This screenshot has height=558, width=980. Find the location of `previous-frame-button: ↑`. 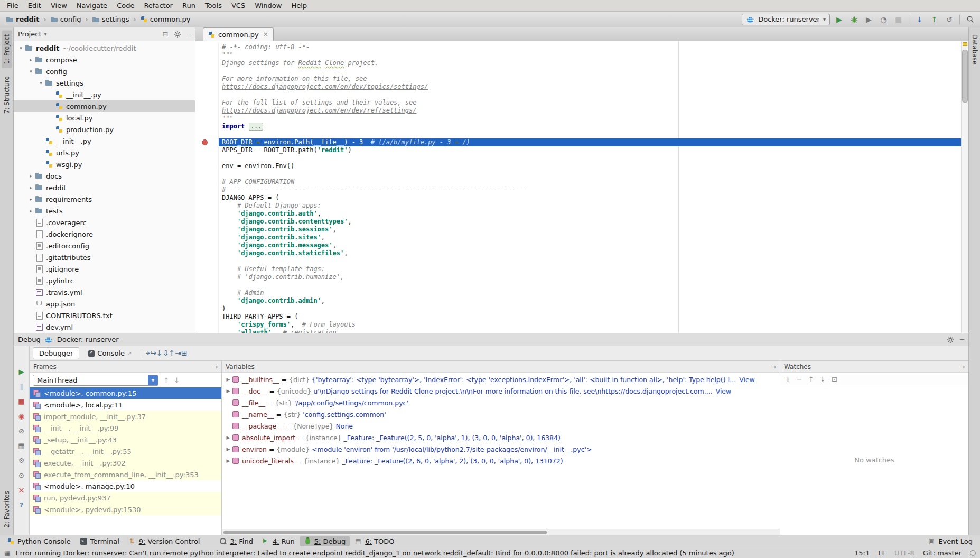

previous-frame-button: ↑ is located at coordinates (166, 380).